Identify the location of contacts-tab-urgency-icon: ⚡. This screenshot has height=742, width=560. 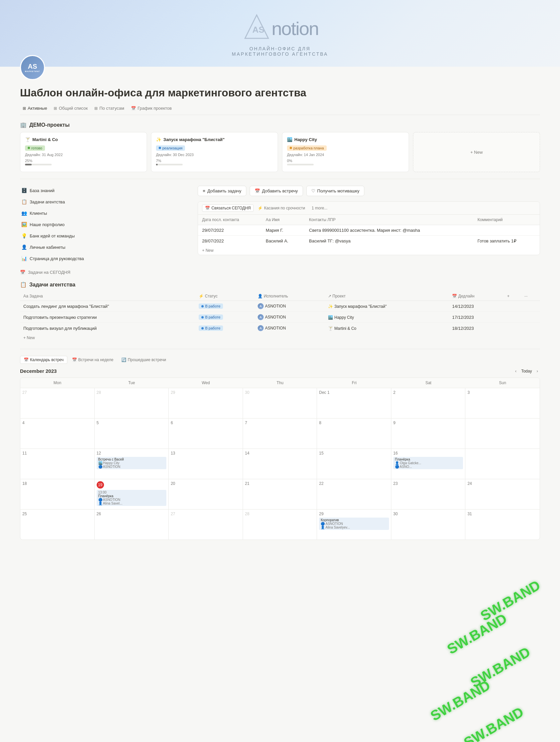
(260, 208).